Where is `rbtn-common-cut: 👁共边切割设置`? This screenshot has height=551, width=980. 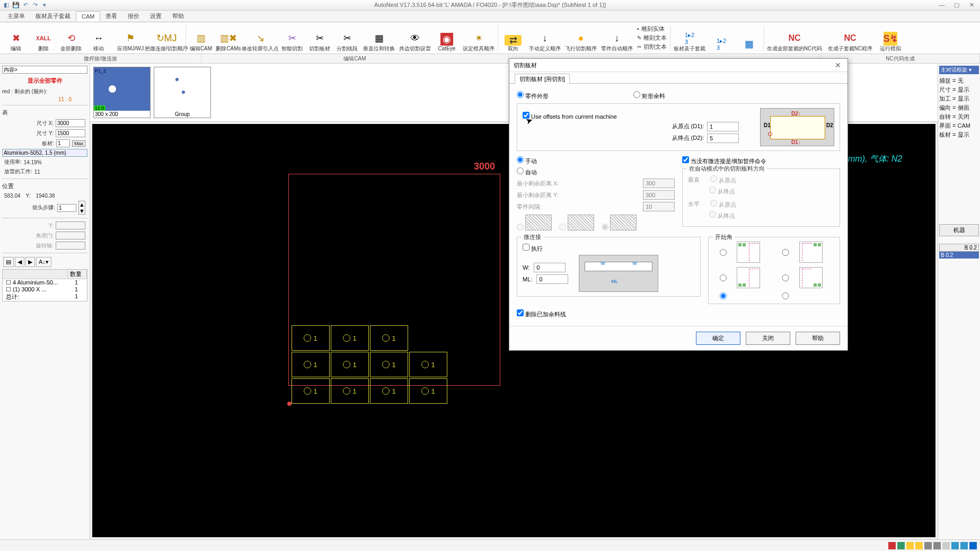 rbtn-common-cut: 👁共边切割设置 is located at coordinates (415, 38).